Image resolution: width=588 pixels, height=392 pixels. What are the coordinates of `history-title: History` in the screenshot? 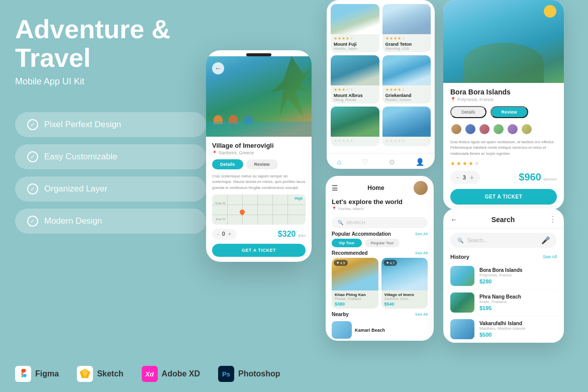 It's located at (460, 257).